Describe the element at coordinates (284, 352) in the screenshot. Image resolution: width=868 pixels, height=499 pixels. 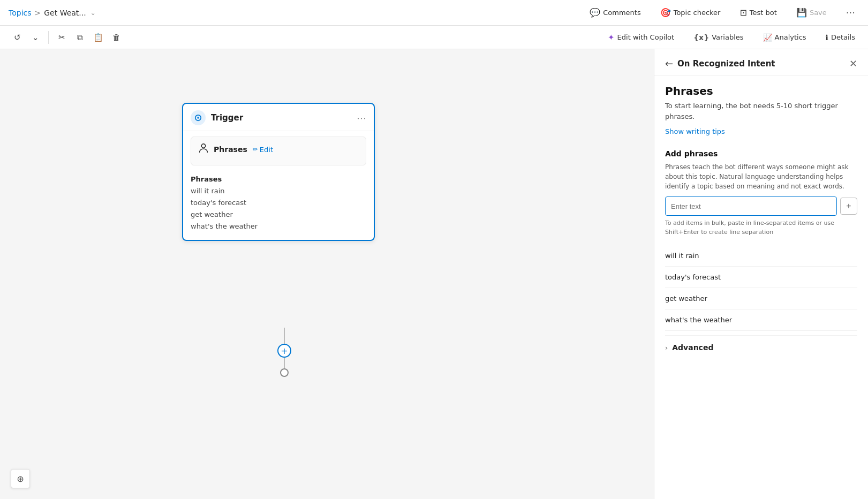
I see `connector-area: +` at that location.